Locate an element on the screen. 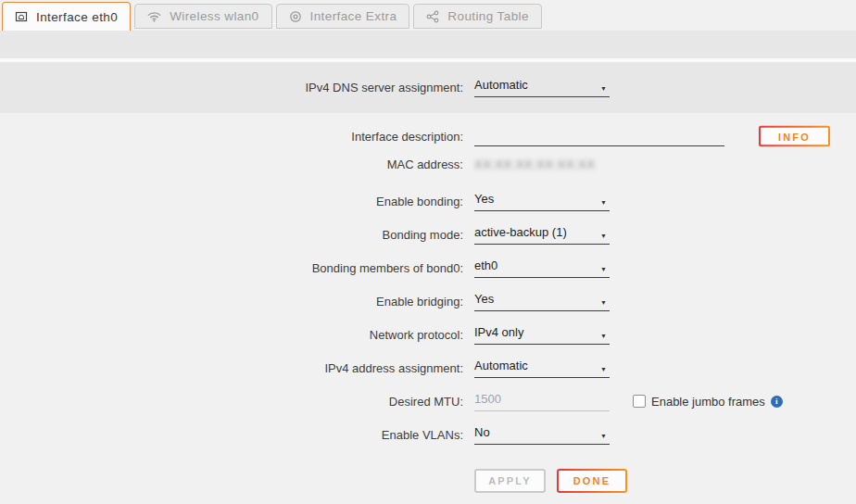  action-buttons-row: APPLY DONE is located at coordinates (428, 481).